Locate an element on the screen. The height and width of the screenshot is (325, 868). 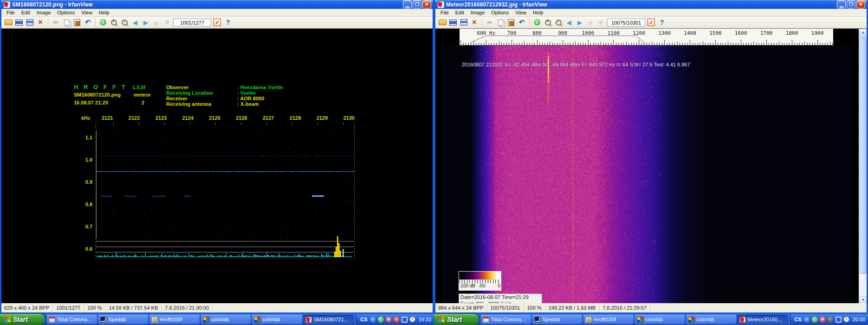
scrollbar-thumb is located at coordinates (863, 156).